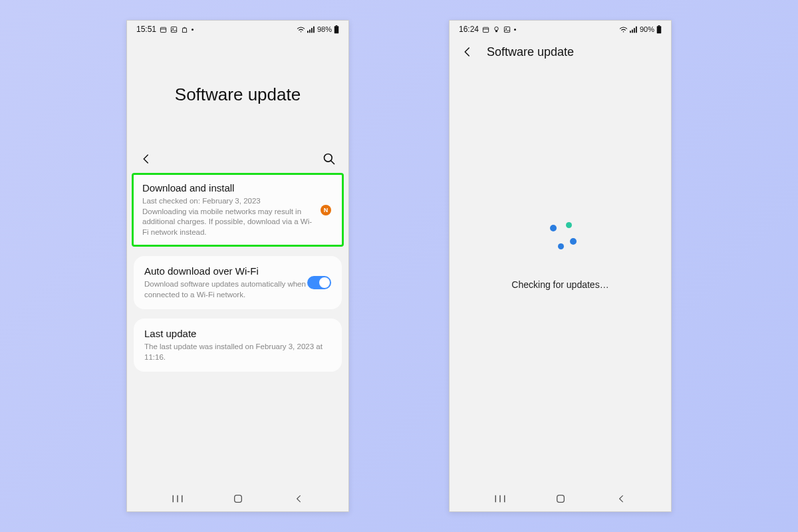  I want to click on download-install-line1: Last checked on: February 3, 2023, so click(227, 201).